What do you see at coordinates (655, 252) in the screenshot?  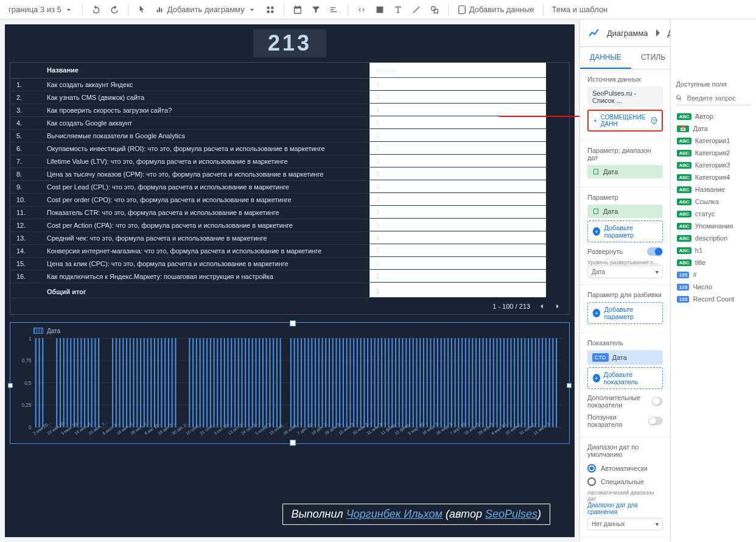 I see `drill-down-toggle` at bounding box center [655, 252].